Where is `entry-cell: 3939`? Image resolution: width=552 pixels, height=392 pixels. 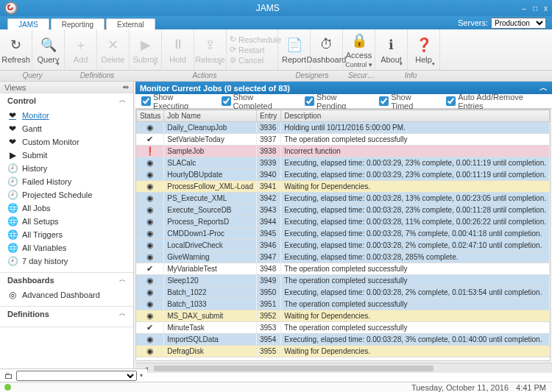 entry-cell: 3939 is located at coordinates (268, 163).